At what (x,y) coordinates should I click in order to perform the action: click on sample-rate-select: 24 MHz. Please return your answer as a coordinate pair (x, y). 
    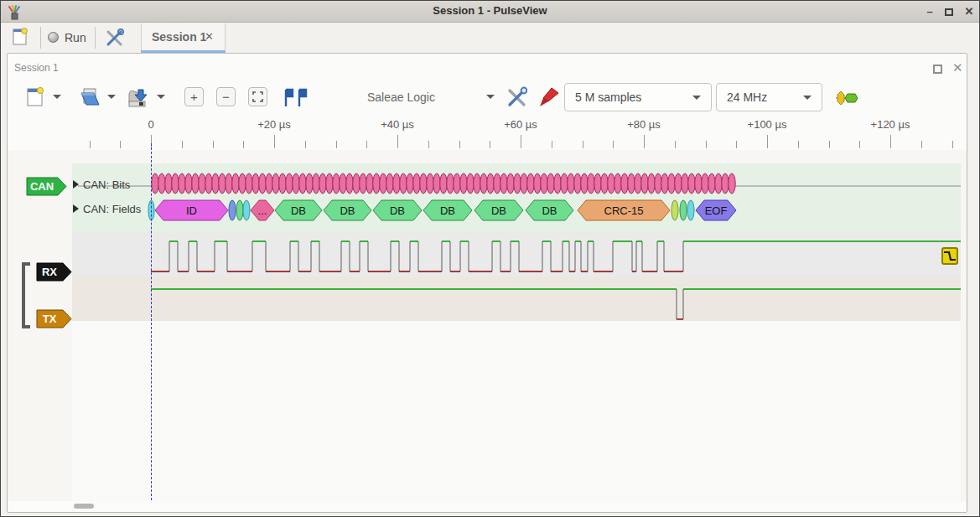
    Looking at the image, I should click on (770, 97).